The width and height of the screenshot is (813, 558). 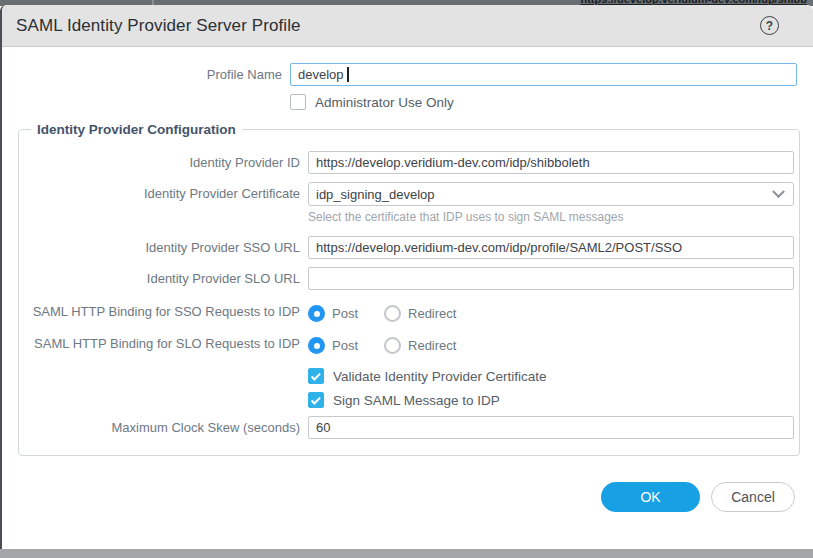 I want to click on slo-binding-post-option: Post, so click(x=333, y=346).